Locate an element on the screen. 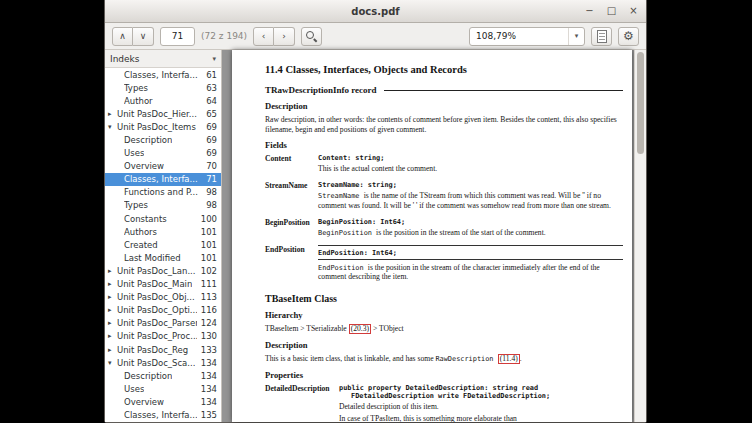  index-item-page: 101 is located at coordinates (207, 258).